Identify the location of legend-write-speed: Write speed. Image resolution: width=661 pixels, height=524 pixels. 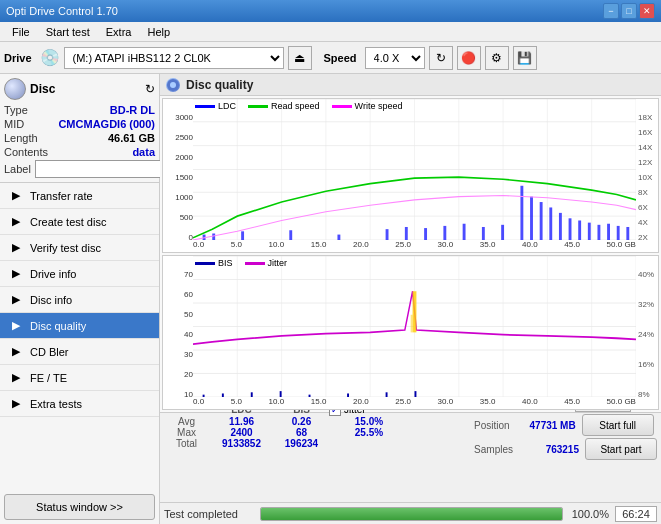
(379, 106).